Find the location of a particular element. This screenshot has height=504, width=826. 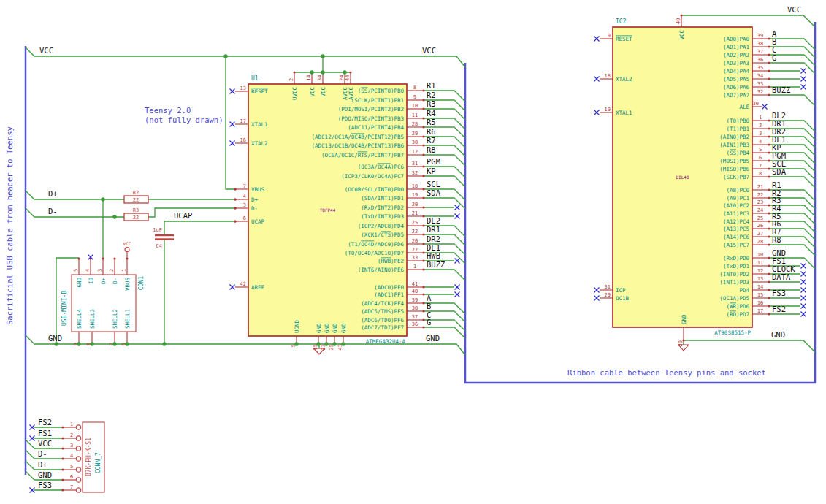

pin-number: 28 is located at coordinates (415, 124).